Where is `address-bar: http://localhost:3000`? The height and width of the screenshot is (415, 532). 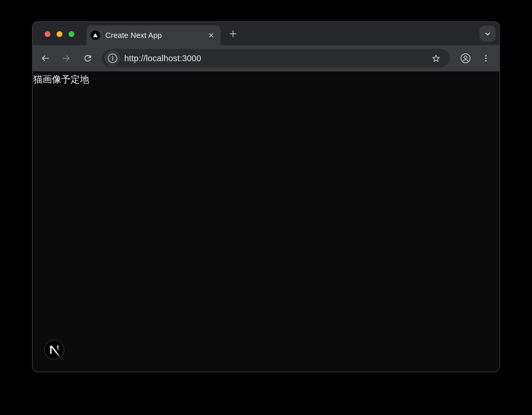
address-bar: http://localhost:3000 is located at coordinates (276, 58).